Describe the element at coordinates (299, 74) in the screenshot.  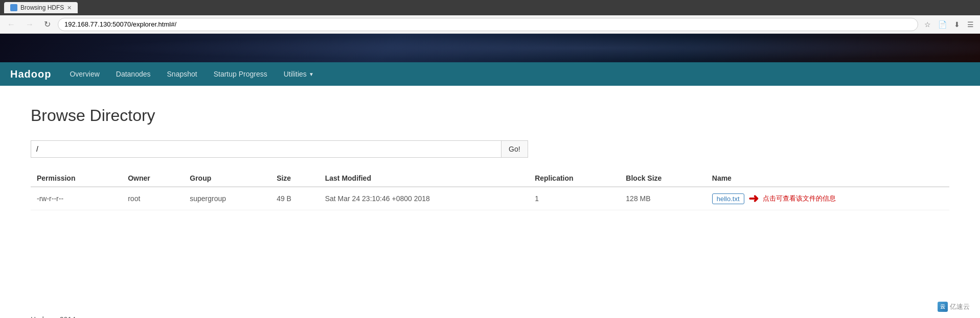
I see `nav-item-utilities: Utilities ▼` at that location.